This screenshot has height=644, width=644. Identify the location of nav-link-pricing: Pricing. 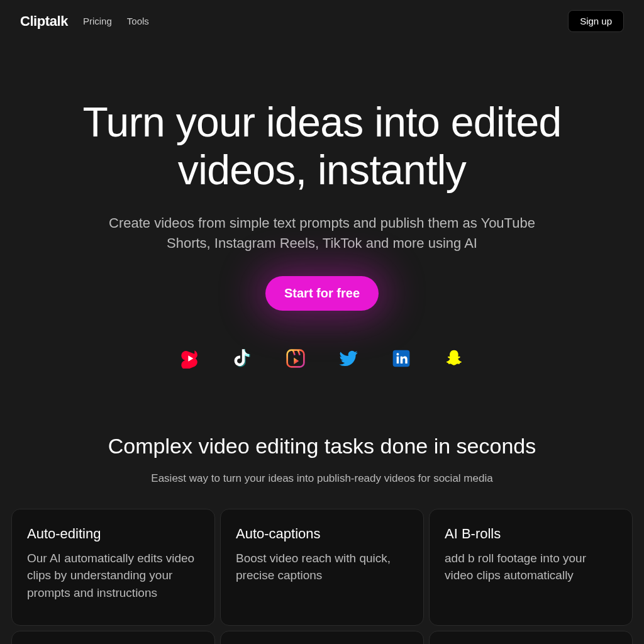
(97, 21).